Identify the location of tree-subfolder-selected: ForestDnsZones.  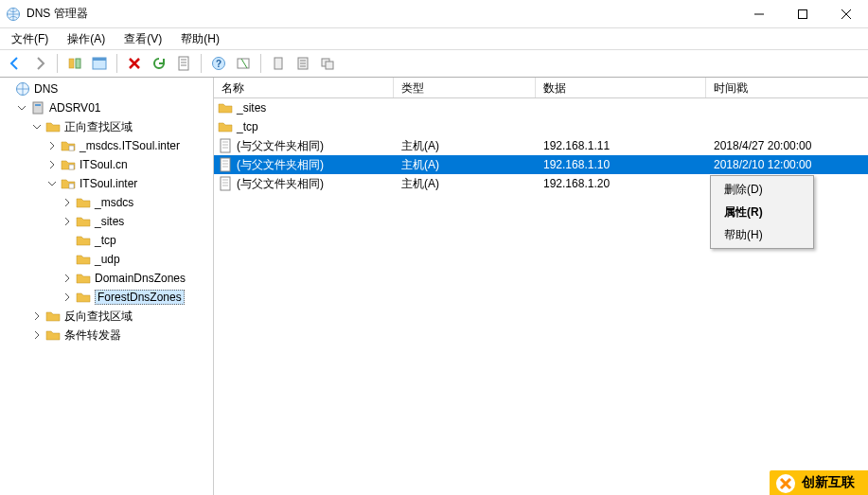
(106, 297).